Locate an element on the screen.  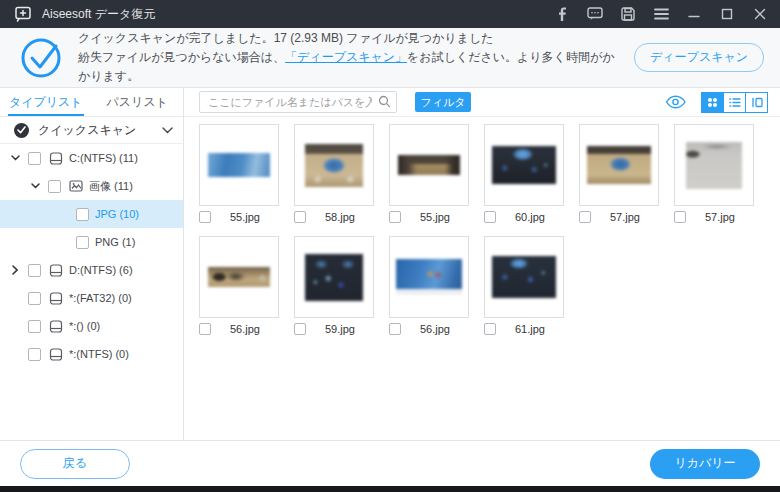
close-button is located at coordinates (760, 14).